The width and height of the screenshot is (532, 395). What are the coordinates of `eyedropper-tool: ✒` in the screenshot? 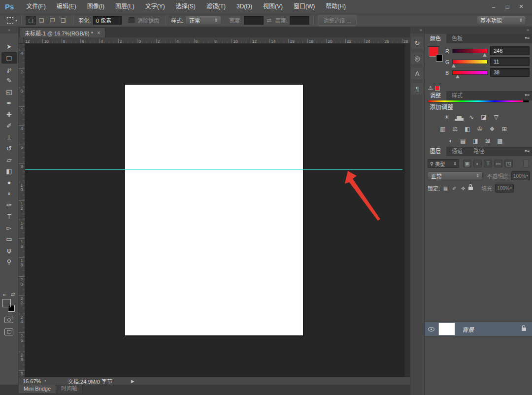 It's located at (9, 103).